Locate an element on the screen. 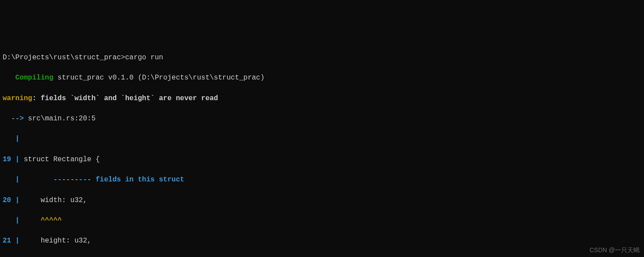  source-location: src\main.rs:20:5 is located at coordinates (62, 119).